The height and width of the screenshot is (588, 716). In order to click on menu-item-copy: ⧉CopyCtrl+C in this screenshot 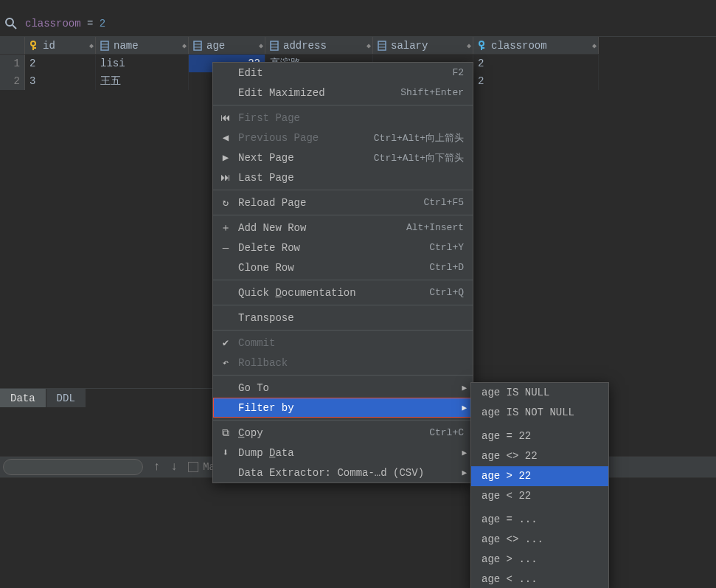, I will do `click(343, 432)`.